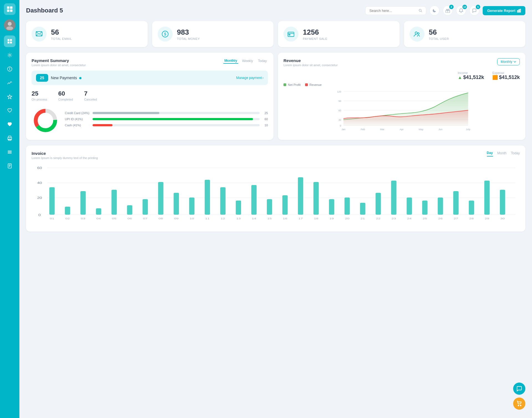 The height and width of the screenshot is (418, 532). What do you see at coordinates (150, 96) in the screenshot?
I see `payment-summary-card: Payment Summary Lorem ipsum dolor sit am…` at bounding box center [150, 96].